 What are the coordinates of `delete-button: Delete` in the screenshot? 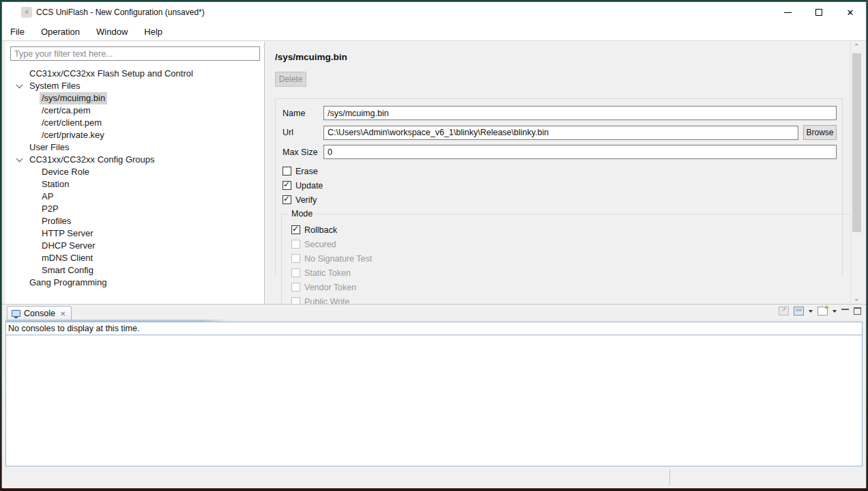 It's located at (291, 79).